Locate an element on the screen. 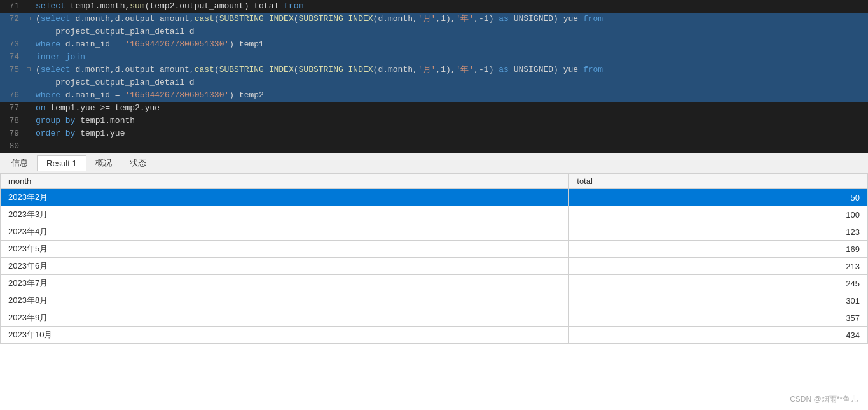 The image size is (868, 410). line-number: 76 is located at coordinates (12, 95).